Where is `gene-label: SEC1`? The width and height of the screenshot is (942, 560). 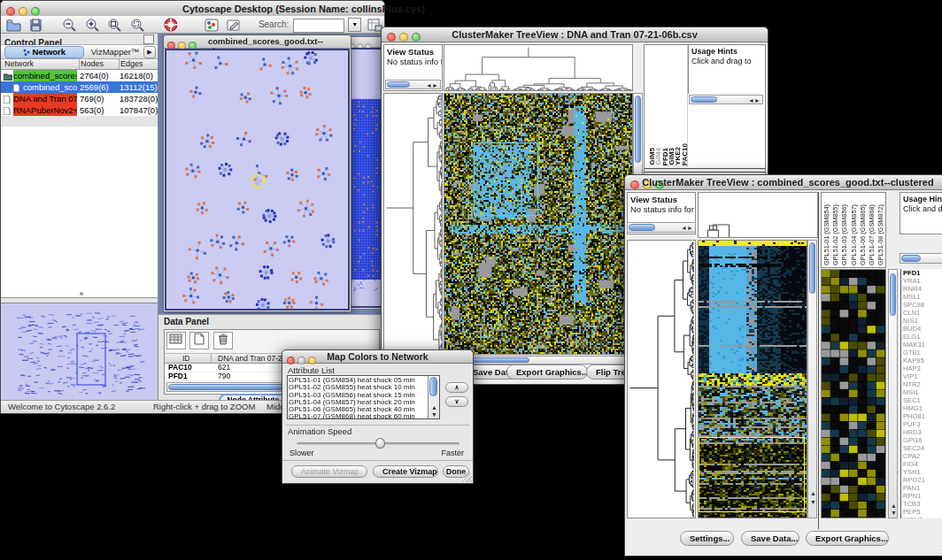
gene-label: SEC1 is located at coordinates (923, 400).